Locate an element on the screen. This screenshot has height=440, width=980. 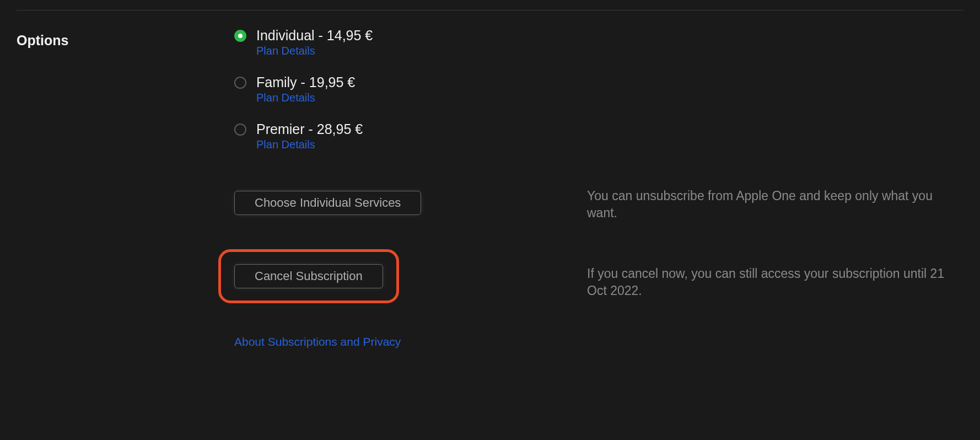
radio-selected-icon is located at coordinates (240, 36).